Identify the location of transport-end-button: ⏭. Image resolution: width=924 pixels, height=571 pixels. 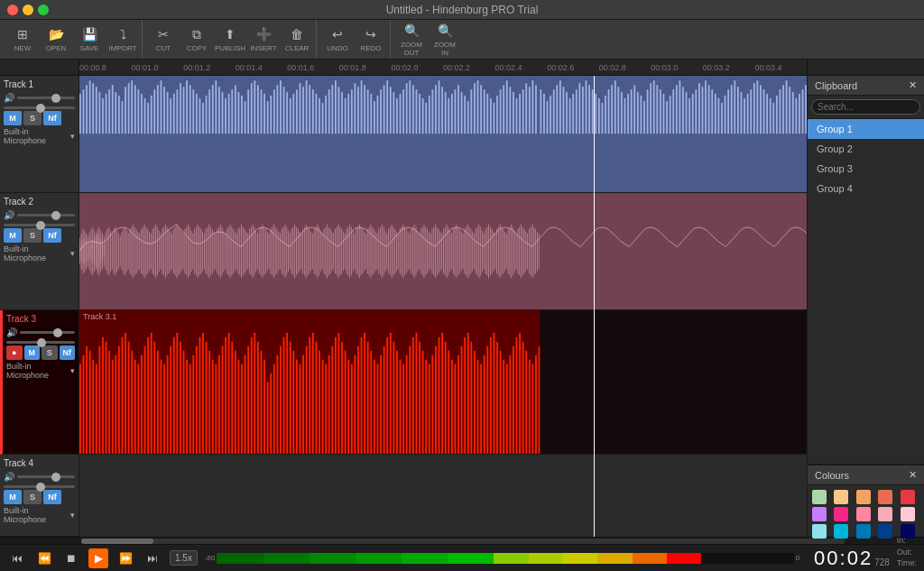
(152, 558).